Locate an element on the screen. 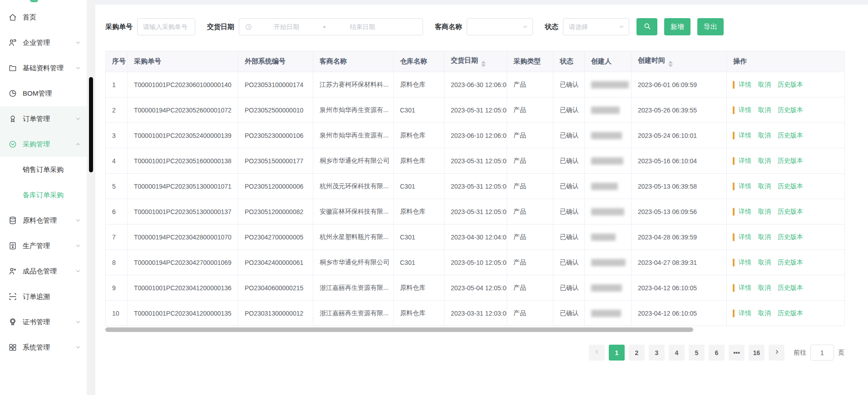 The width and height of the screenshot is (868, 395). export-button: 导出 is located at coordinates (710, 27).